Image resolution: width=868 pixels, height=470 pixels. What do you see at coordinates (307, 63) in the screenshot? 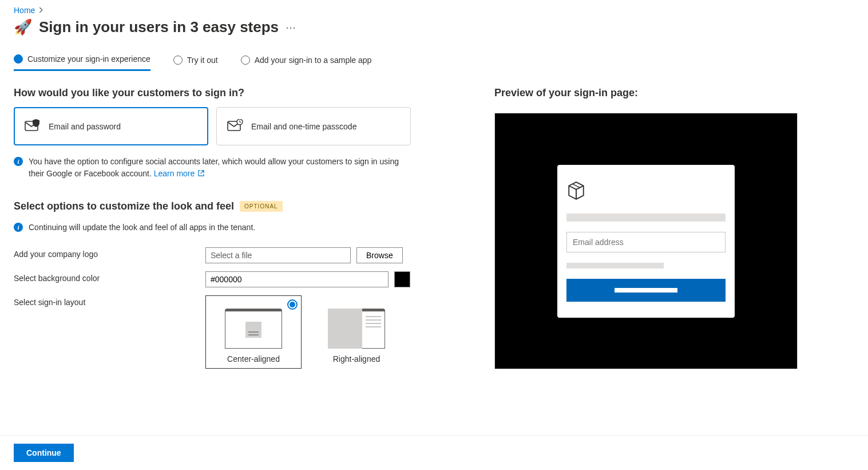
I see `step-add-to-sample: Add your sign-in to a sample app` at bounding box center [307, 63].